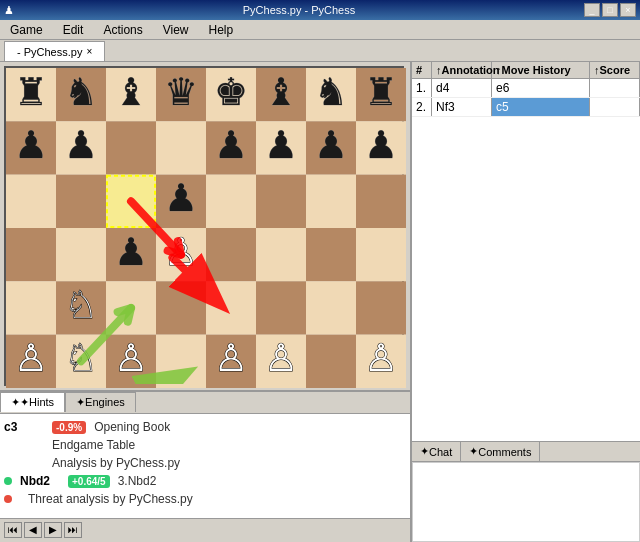  What do you see at coordinates (526, 452) in the screenshot?
I see `chat-tabs: ✦ Chat ✦ Comments` at bounding box center [526, 452].